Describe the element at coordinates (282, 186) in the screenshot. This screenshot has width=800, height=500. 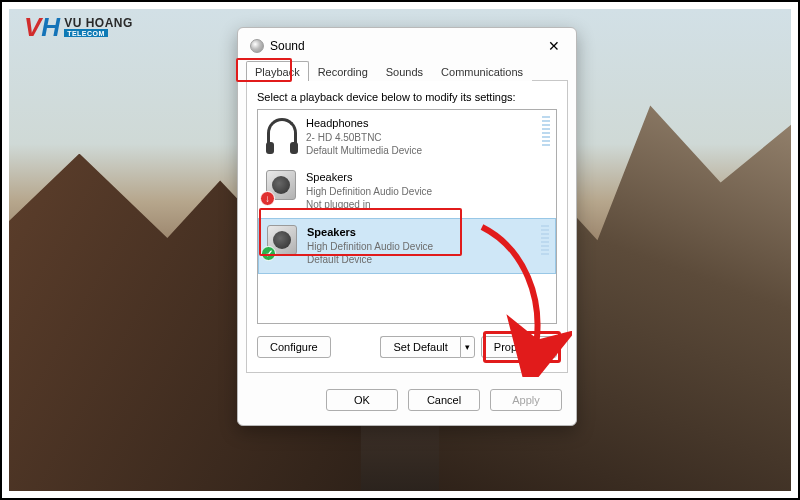
I see `speaker-icon` at that location.